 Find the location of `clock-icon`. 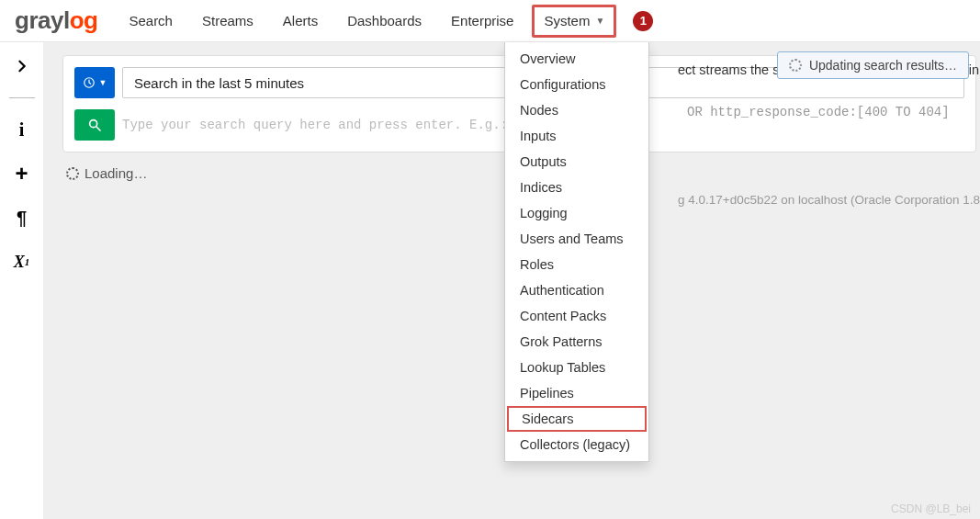

clock-icon is located at coordinates (89, 83).